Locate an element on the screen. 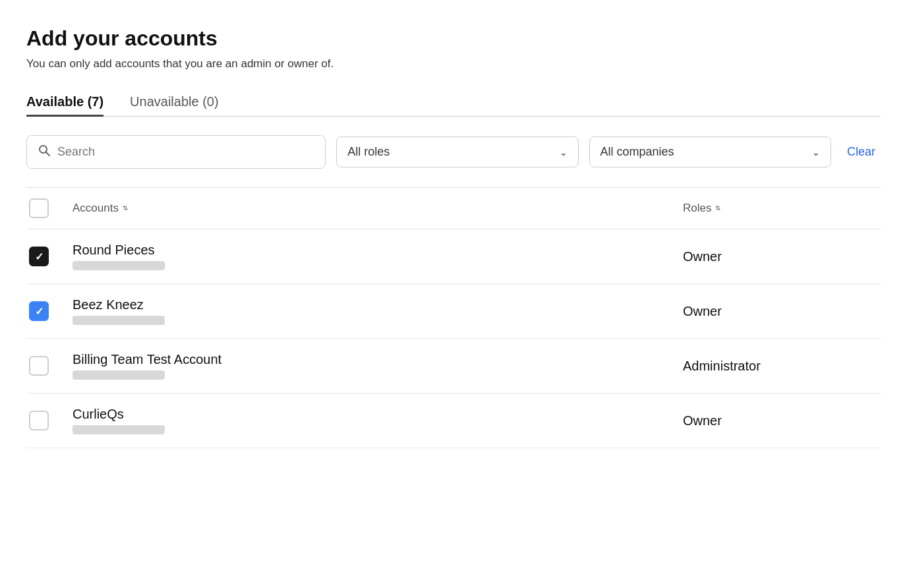 The width and height of the screenshot is (907, 588). account-name-beez-kneez: Beez Kneez is located at coordinates (378, 305).